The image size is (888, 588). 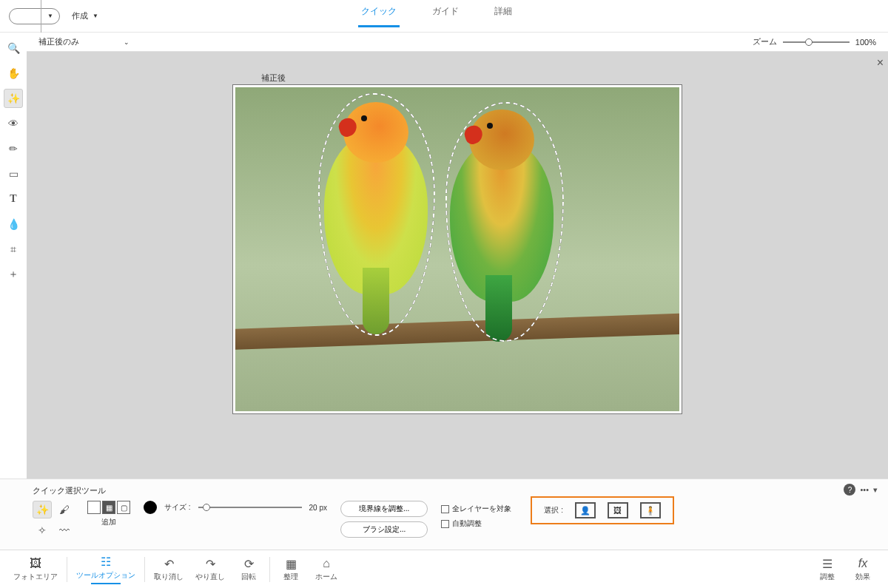 I want to click on photo-bin-icon: 🖼, so click(x=36, y=564).